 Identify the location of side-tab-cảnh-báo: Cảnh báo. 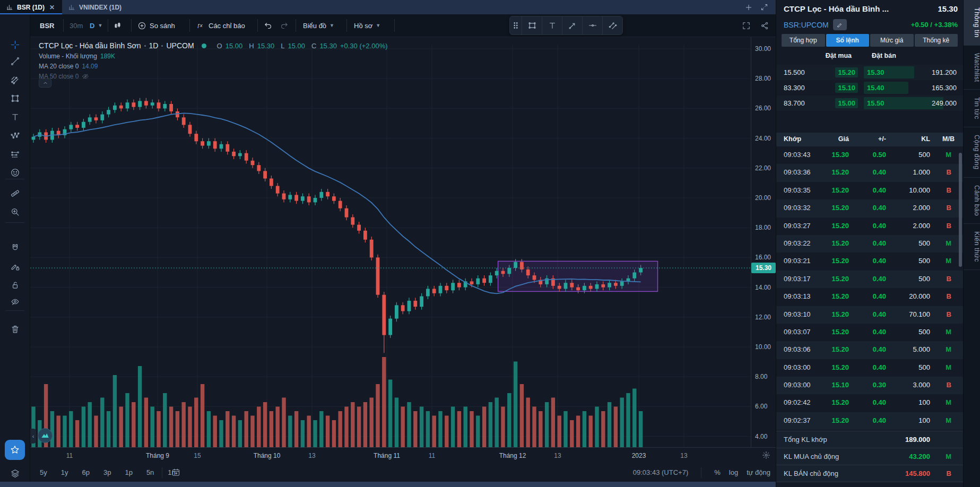
(972, 201).